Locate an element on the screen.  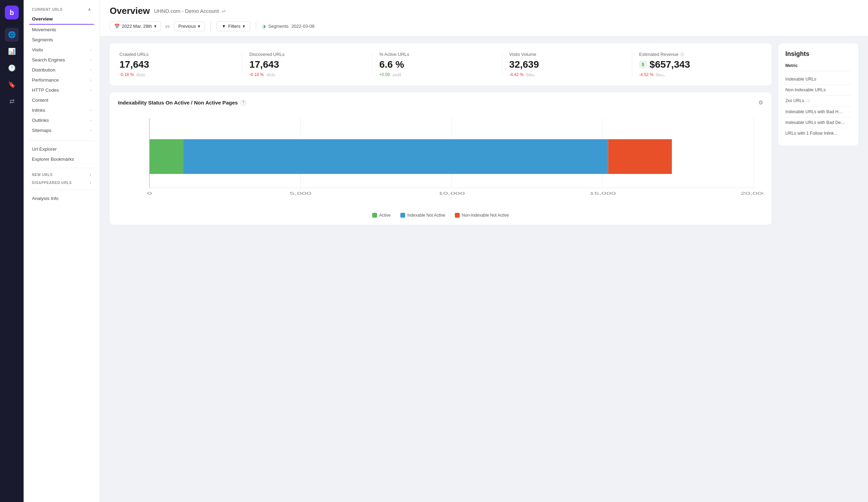
indexable-not-active-swatch is located at coordinates (403, 215).